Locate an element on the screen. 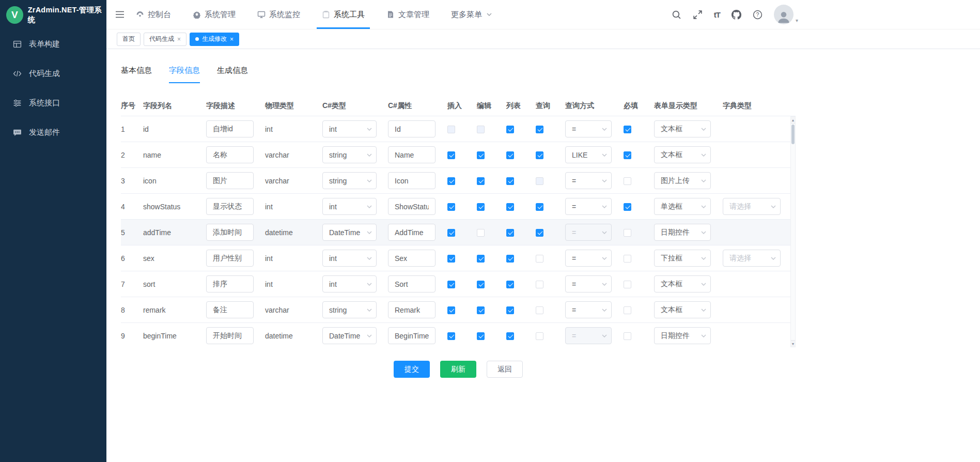 The image size is (980, 462). submit-button: 提交 is located at coordinates (412, 369).